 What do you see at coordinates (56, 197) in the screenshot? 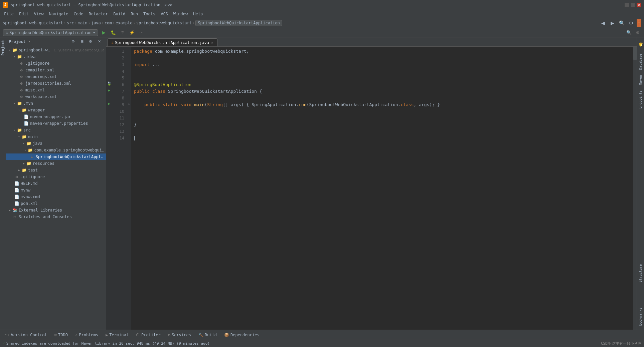
I see `tree-mvnw-cmd: 📄 mvnw.cmd` at bounding box center [56, 197].